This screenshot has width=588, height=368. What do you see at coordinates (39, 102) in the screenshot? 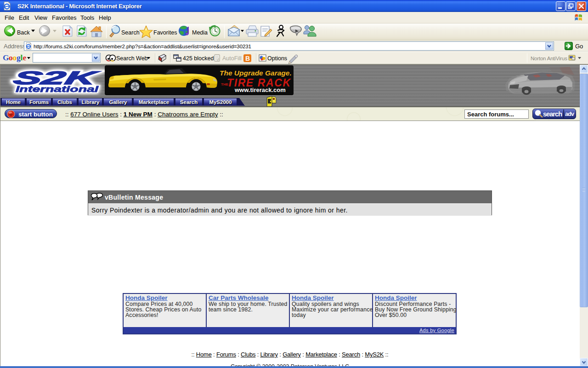
I see `svg-text: Forums` at bounding box center [39, 102].